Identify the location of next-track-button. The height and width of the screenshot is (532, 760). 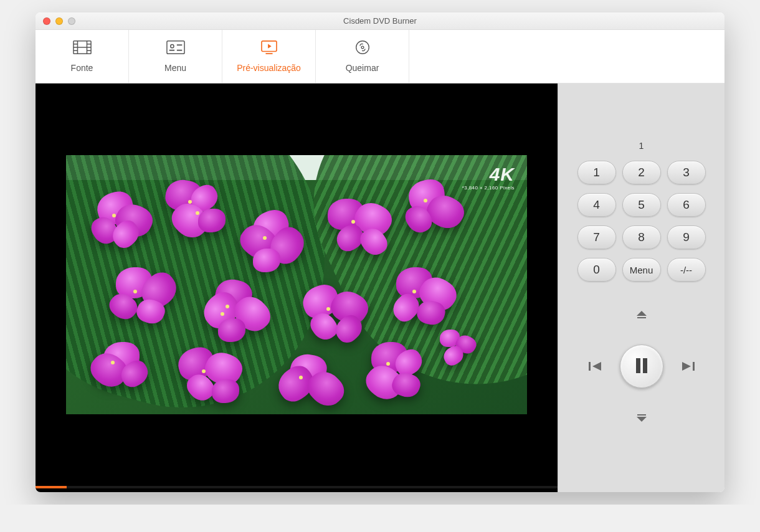
(688, 366).